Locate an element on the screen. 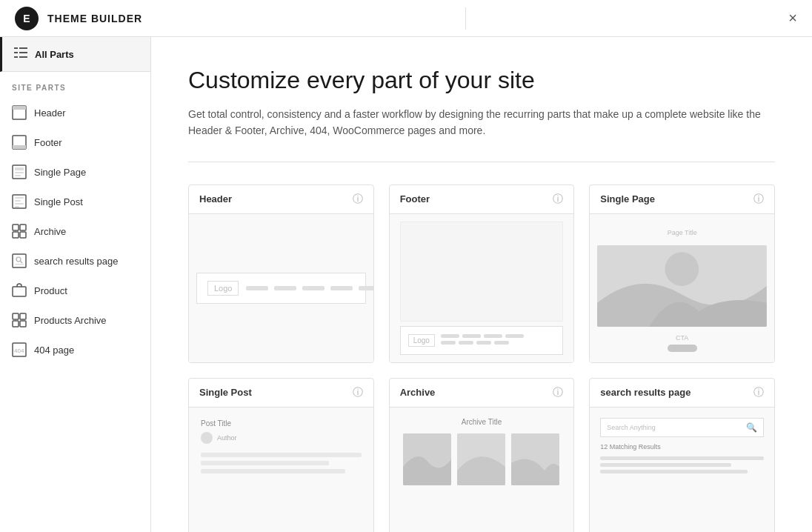  card-header-info-icon: ⓘ is located at coordinates (358, 199).